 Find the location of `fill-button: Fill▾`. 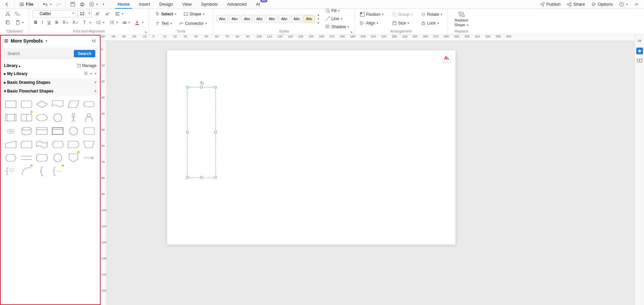

fill-button: Fill▾ is located at coordinates (337, 11).